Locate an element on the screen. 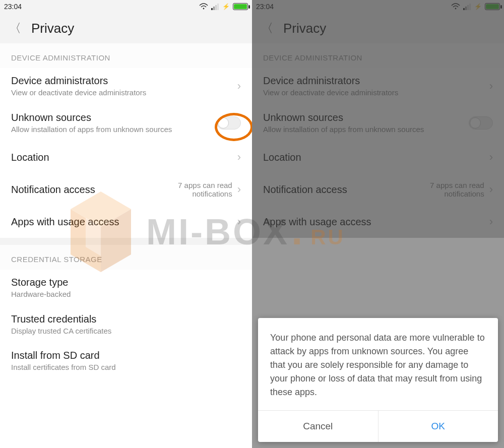  section-divider is located at coordinates (126, 241).